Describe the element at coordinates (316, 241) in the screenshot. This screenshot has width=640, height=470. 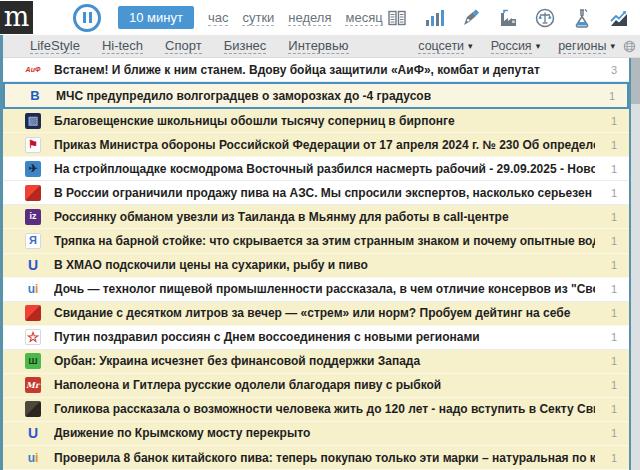
I see `news-row-7: Я Тряпка на барной стойке: что скрываетс…` at that location.